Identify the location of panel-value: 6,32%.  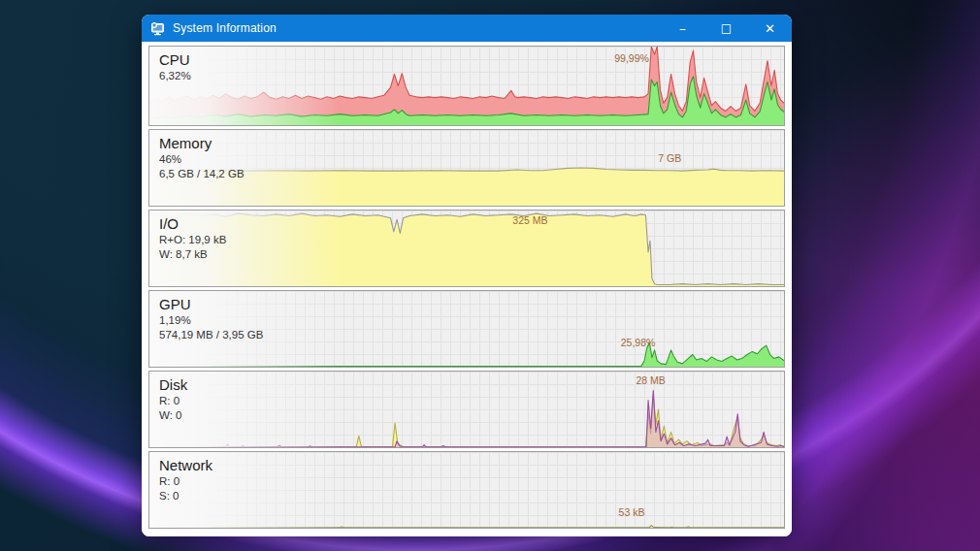
(175, 76).